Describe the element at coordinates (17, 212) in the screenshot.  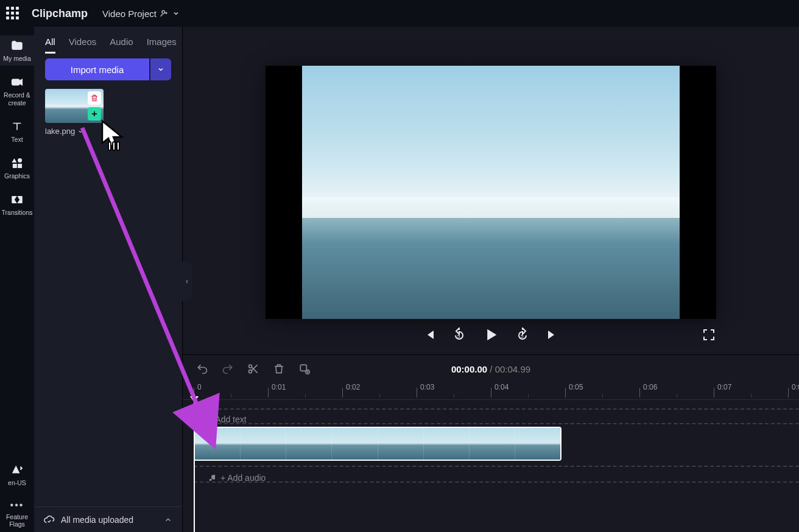
I see `rail-transitions-label: Transitions` at that location.